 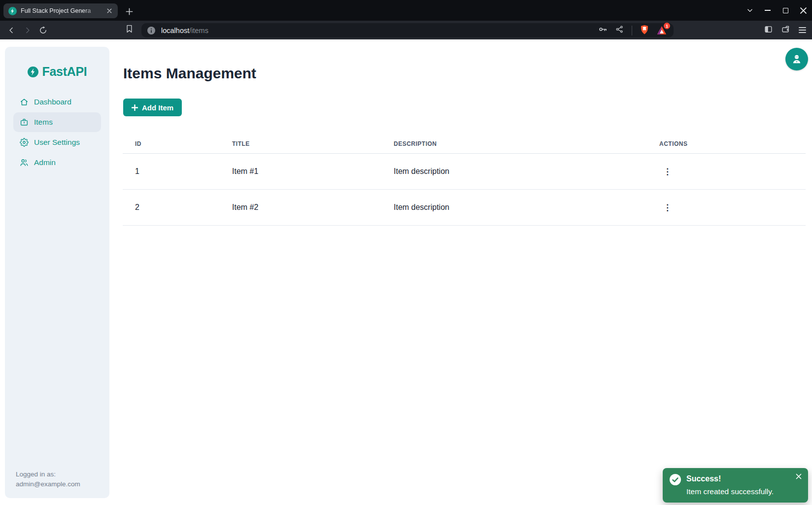 I want to click on sidebar-item-label: Dashboard, so click(x=53, y=102).